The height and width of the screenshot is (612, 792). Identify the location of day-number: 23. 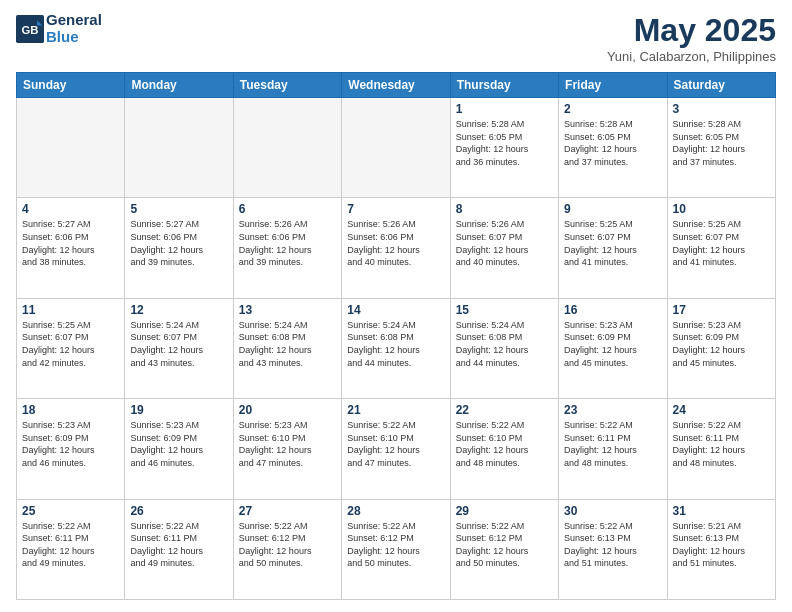
(612, 410).